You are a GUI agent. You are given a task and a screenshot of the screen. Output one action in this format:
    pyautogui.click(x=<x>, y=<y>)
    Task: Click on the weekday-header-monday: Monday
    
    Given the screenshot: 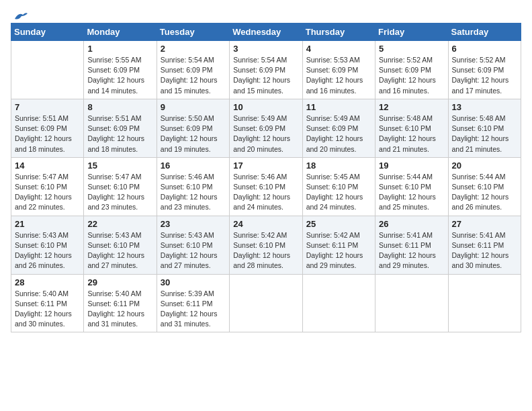 What is the action you would take?
    pyautogui.click(x=120, y=32)
    